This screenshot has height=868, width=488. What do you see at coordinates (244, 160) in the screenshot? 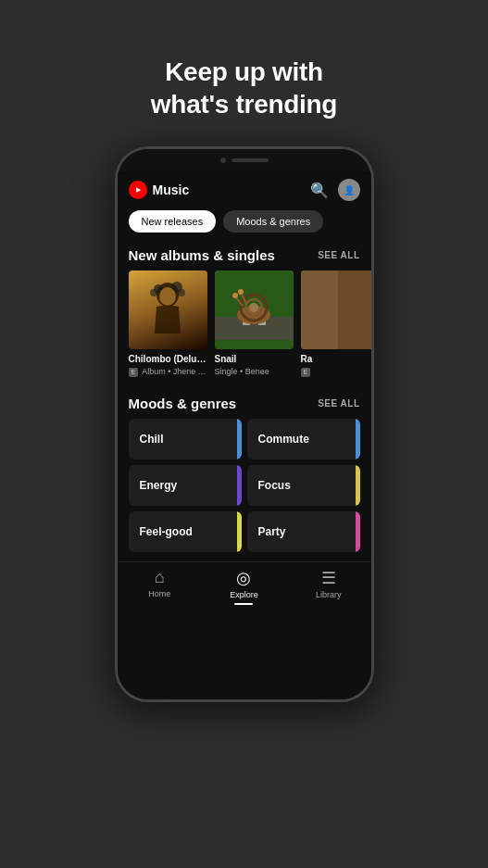
I see `phone-notch` at bounding box center [244, 160].